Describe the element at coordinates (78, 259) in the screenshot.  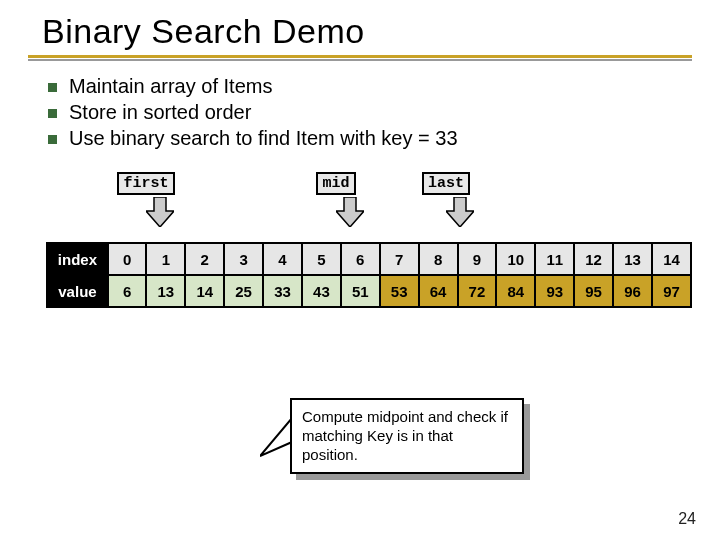
I see `row-header-index: index` at that location.